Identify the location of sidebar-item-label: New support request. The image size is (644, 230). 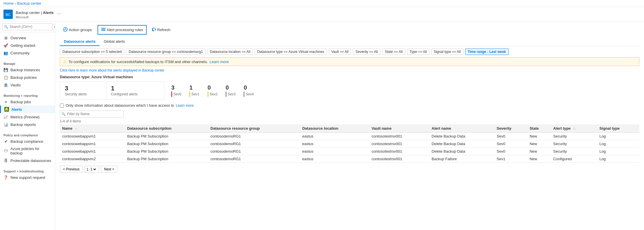
(28, 177).